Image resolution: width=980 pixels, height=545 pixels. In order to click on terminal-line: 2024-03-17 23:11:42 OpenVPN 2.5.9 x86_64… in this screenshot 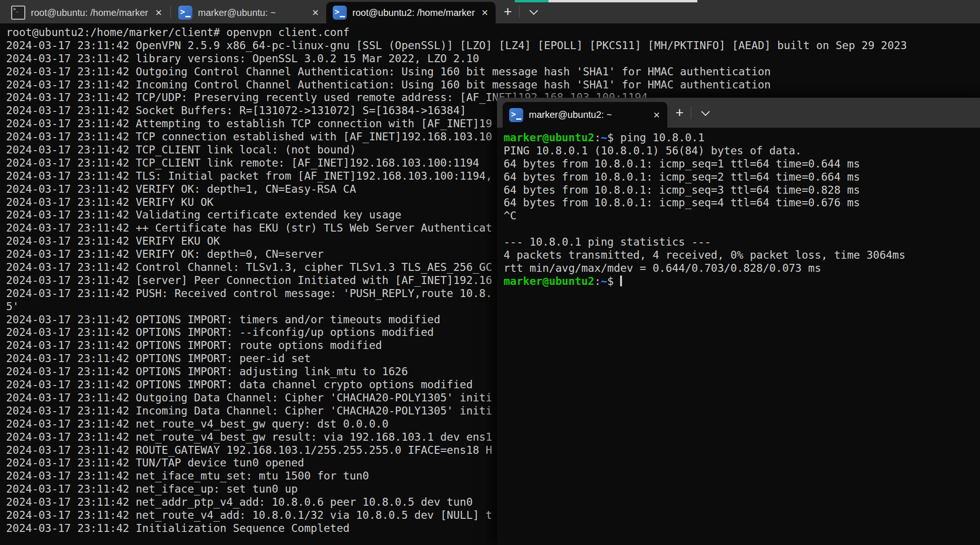, I will do `click(493, 46)`.